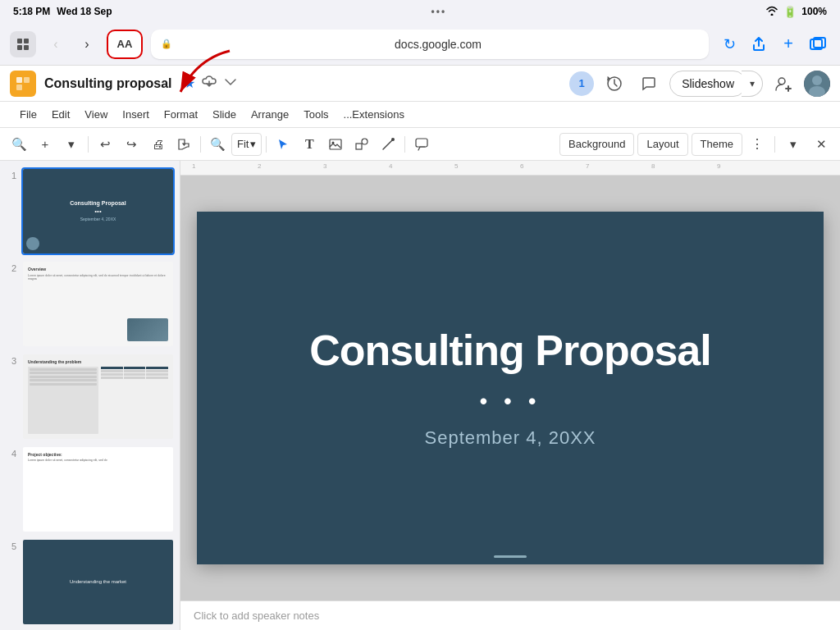  I want to click on share-cloud-icon, so click(209, 84).